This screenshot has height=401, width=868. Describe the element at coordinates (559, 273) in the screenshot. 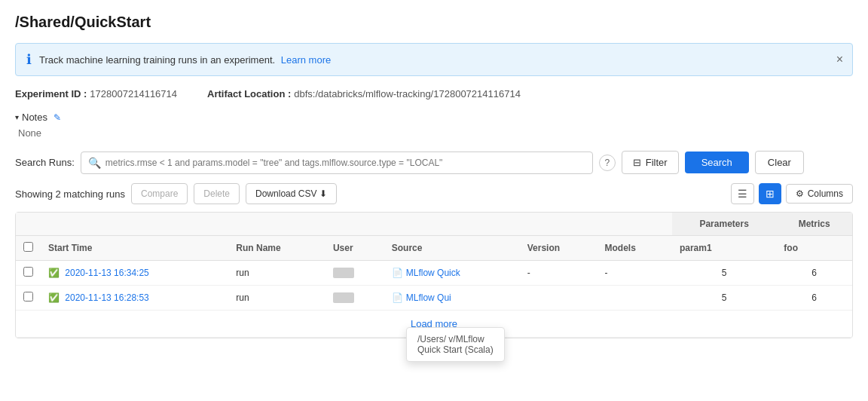

I see `version-cell: -` at that location.